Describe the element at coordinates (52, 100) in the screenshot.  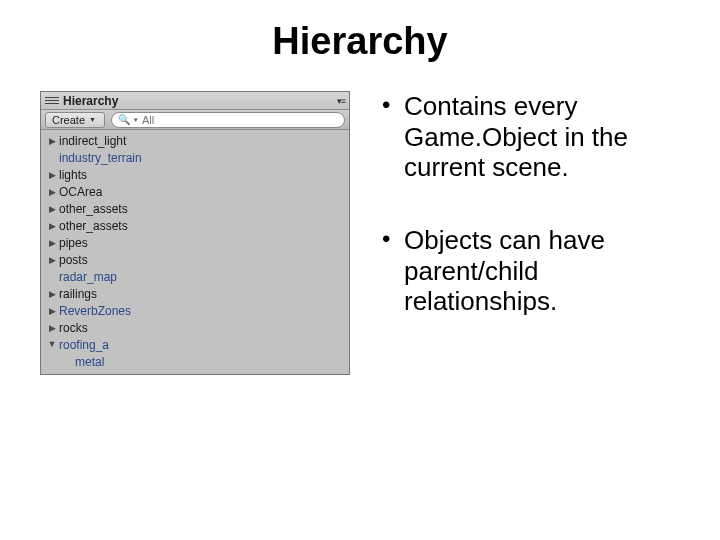
I see `hamburger-icon` at that location.